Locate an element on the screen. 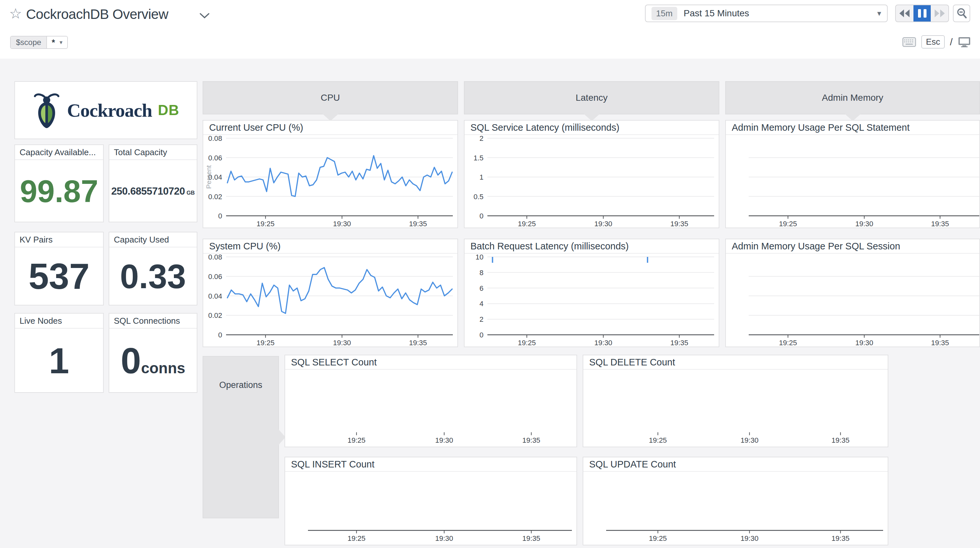 The width and height of the screenshot is (980, 548). stat-value: 1 is located at coordinates (59, 361).